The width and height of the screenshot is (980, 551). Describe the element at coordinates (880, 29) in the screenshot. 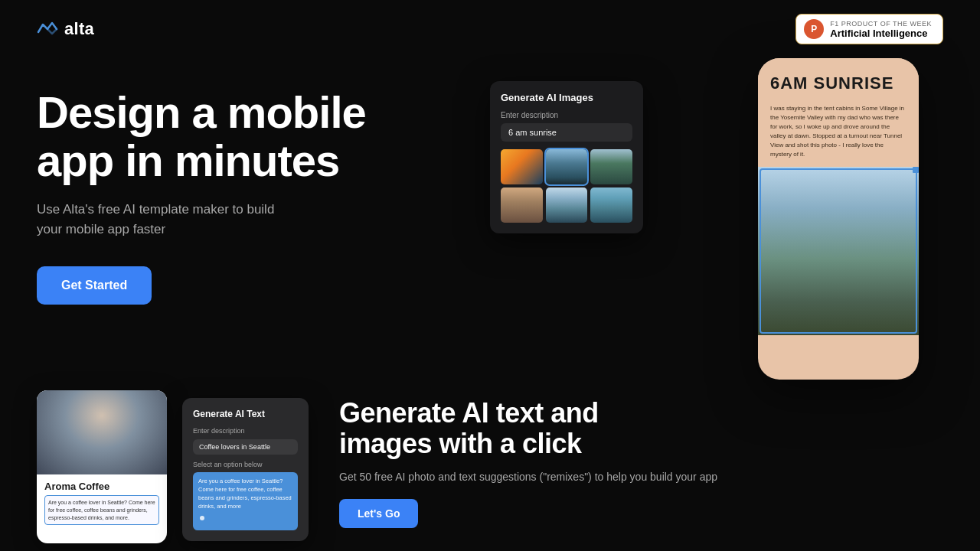

I see `ph-text-area: F1 PRODUCT OF THE WEEK Artificial Intell…` at that location.